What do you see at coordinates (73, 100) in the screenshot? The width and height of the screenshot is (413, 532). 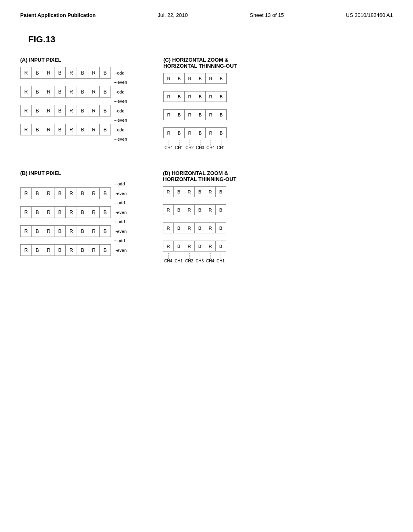 I see `section-a: (A) INPUT PIXEL R B R B R B R B` at bounding box center [73, 100].